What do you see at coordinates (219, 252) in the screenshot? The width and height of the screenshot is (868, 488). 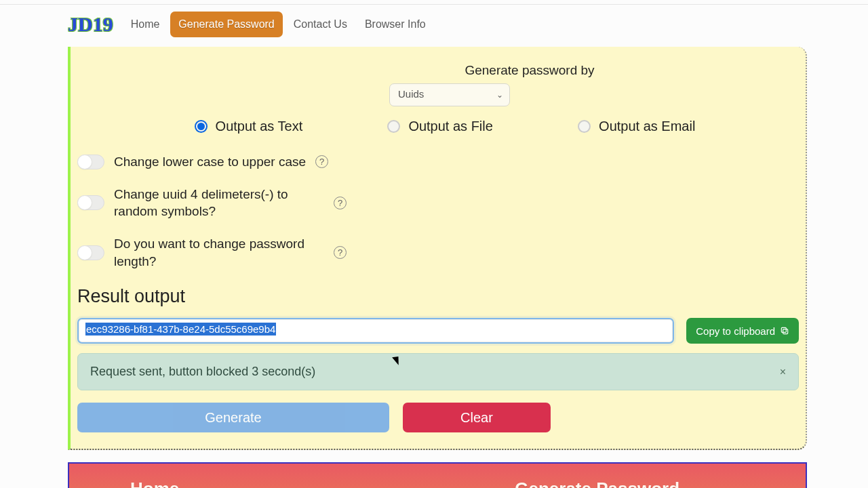 I see `toggle-length-label: Do you want to change password length?` at bounding box center [219, 252].